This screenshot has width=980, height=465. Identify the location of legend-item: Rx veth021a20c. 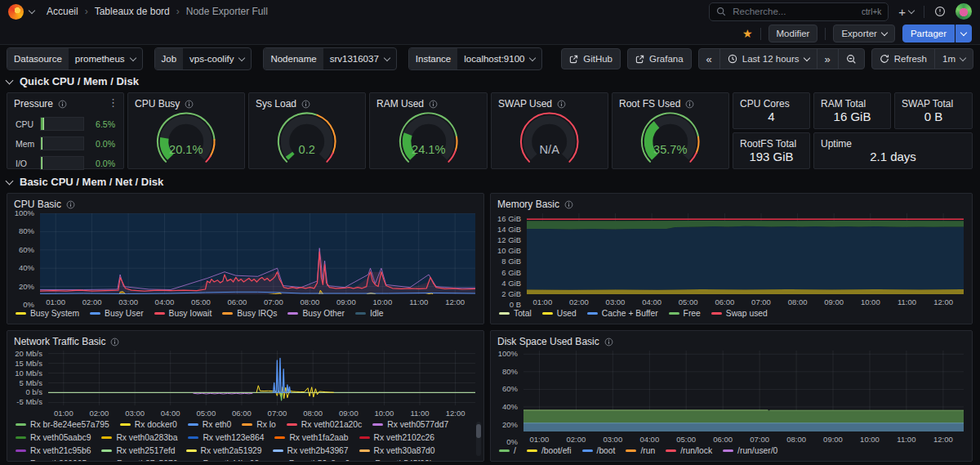
(324, 425).